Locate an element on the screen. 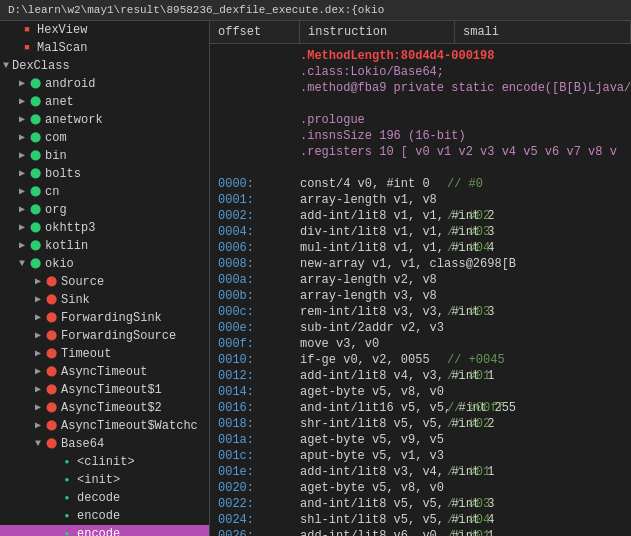  sidebar-item-asynctimeout: ▶⬤AsyncTimeout is located at coordinates (104, 372).